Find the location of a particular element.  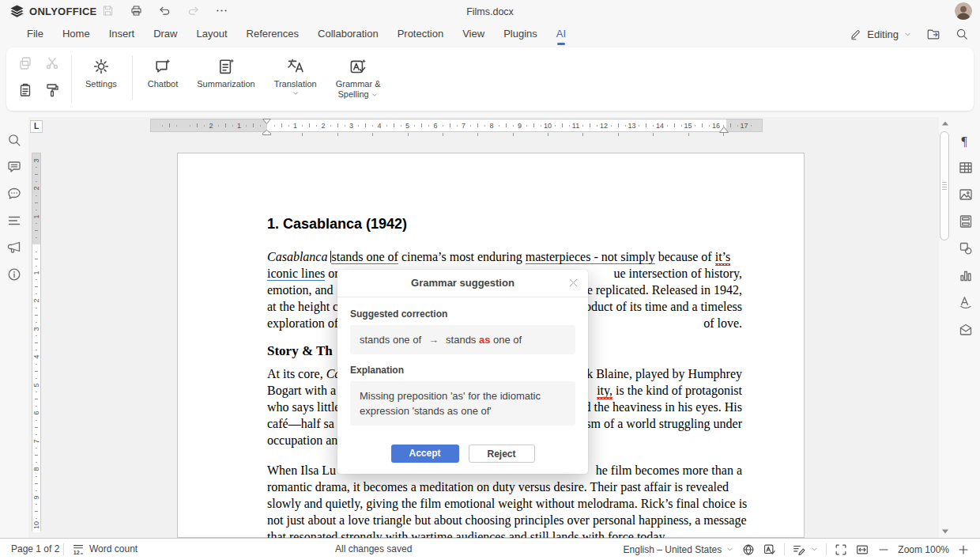

scroll-up-button is located at coordinates (945, 123).